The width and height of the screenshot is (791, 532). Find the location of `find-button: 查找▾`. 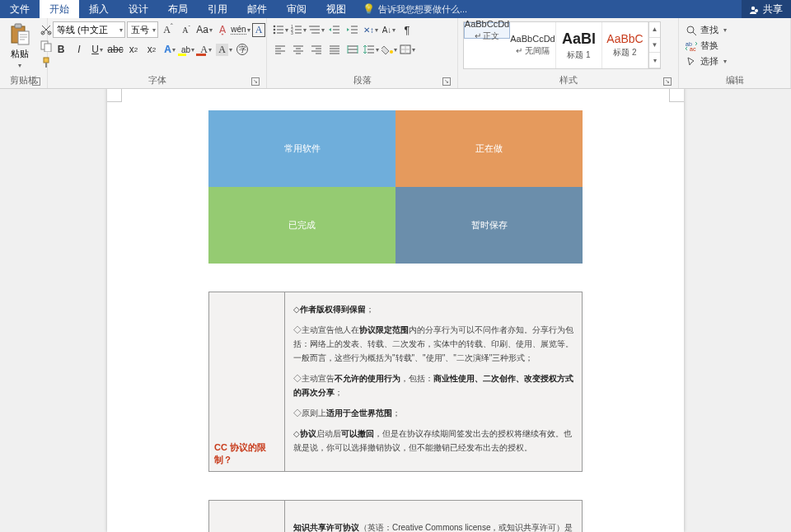

find-button: 查找▾ is located at coordinates (706, 30).